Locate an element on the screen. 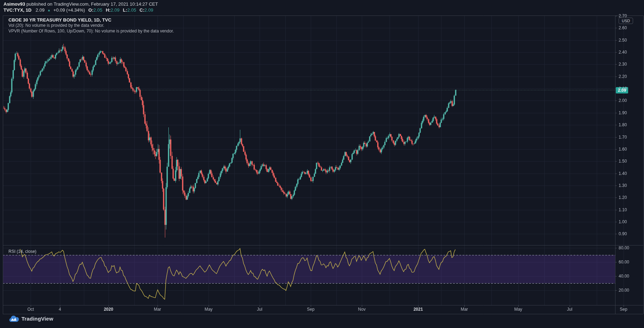 This screenshot has height=328, width=644. rsi-axis-label: 80.00 is located at coordinates (624, 248).